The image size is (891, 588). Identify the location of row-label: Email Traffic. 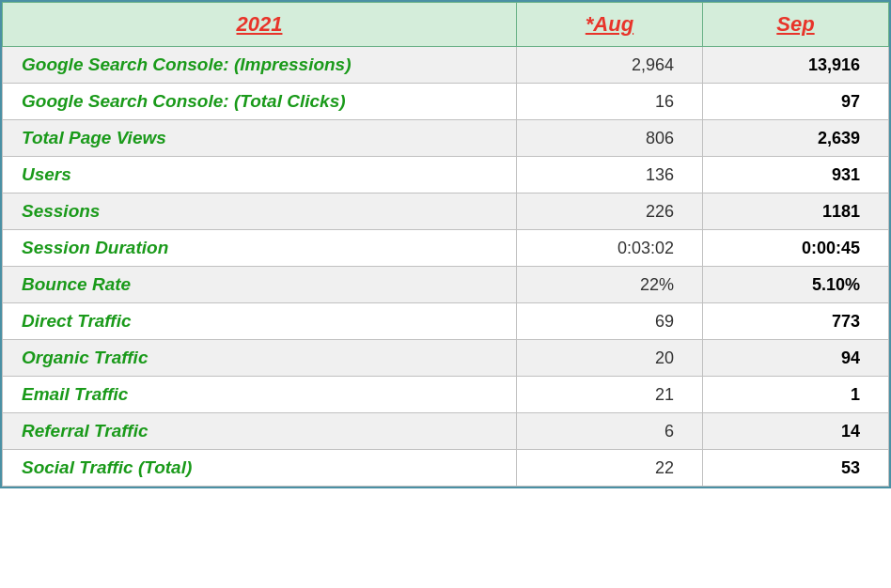
(259, 395).